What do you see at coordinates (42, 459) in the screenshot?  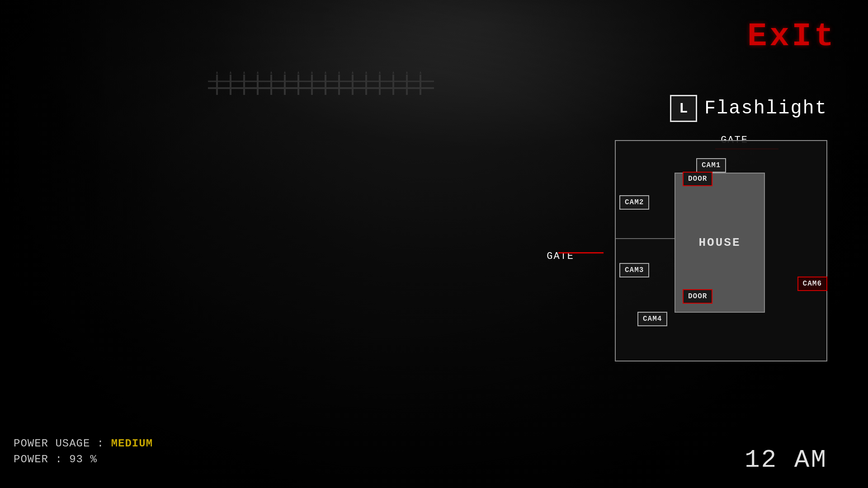 I see `power-label: POWER :` at bounding box center [42, 459].